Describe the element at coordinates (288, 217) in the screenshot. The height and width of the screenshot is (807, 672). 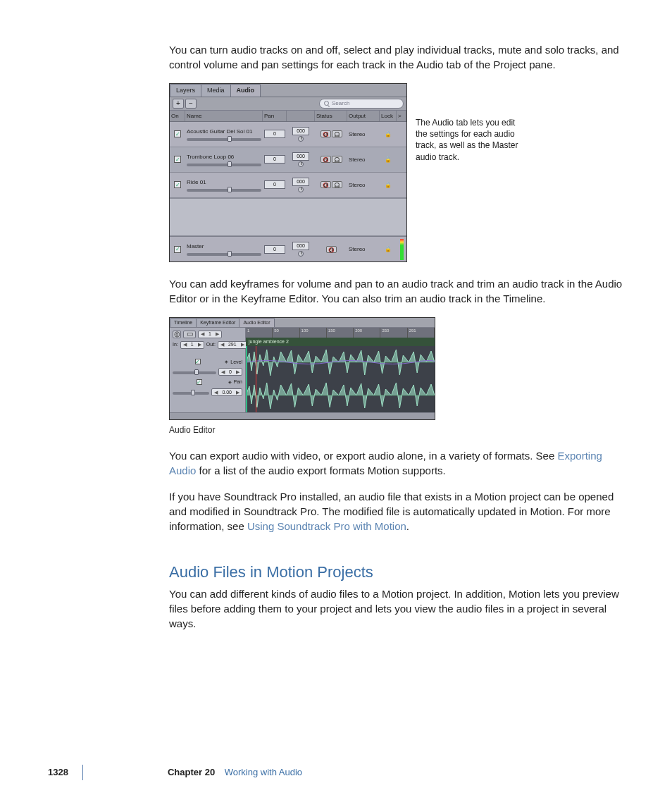
I see `empty-area` at that location.